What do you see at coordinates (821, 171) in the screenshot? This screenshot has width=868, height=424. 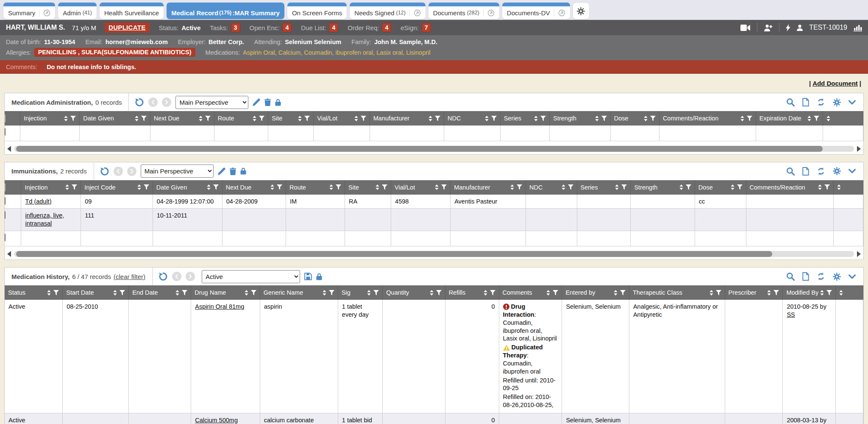 I see `refresh-icon` at bounding box center [821, 171].